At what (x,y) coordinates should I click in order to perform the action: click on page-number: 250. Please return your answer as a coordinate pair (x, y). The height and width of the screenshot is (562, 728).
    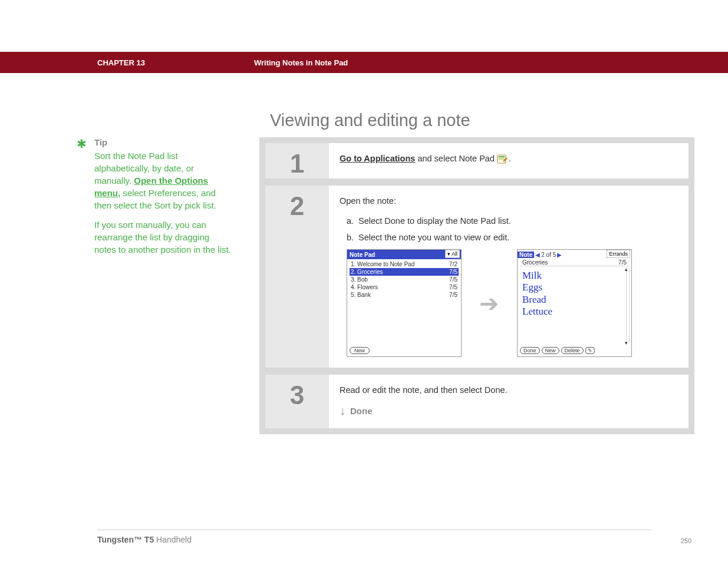
    Looking at the image, I should click on (686, 541).